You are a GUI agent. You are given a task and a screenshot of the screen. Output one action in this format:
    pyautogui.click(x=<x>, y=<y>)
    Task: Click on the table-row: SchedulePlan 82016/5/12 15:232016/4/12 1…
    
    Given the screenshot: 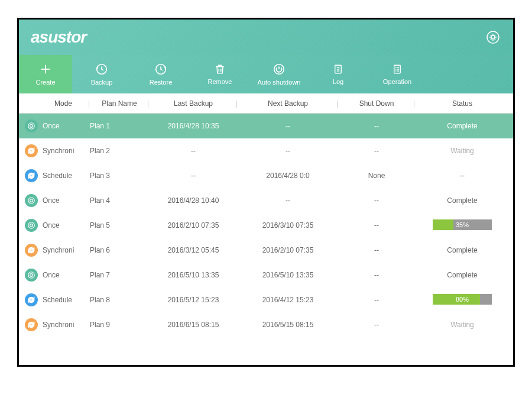 What is the action you would take?
    pyautogui.click(x=266, y=300)
    